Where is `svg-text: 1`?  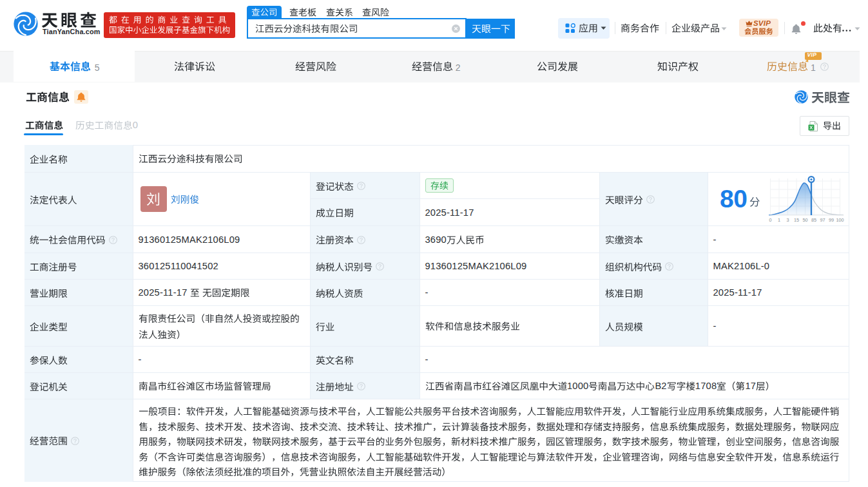 svg-text: 1 is located at coordinates (779, 219).